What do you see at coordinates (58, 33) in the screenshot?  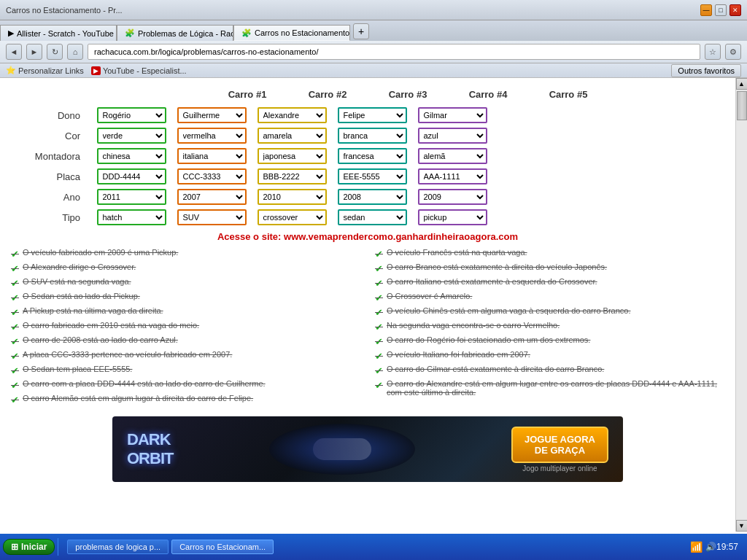 I see `tab-allister: ▶ Allister - Scratch - YouTube ✕` at bounding box center [58, 33].